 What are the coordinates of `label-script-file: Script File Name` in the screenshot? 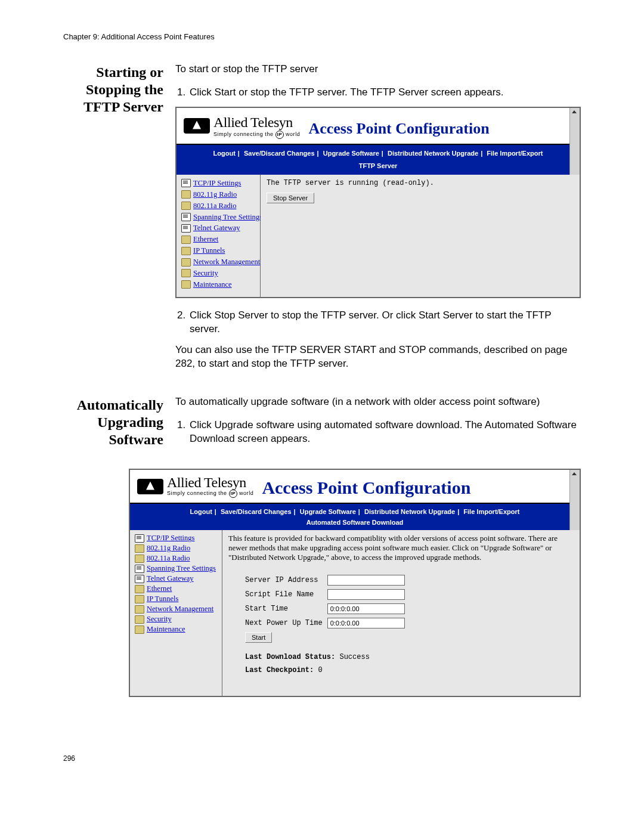 It's located at (286, 594).